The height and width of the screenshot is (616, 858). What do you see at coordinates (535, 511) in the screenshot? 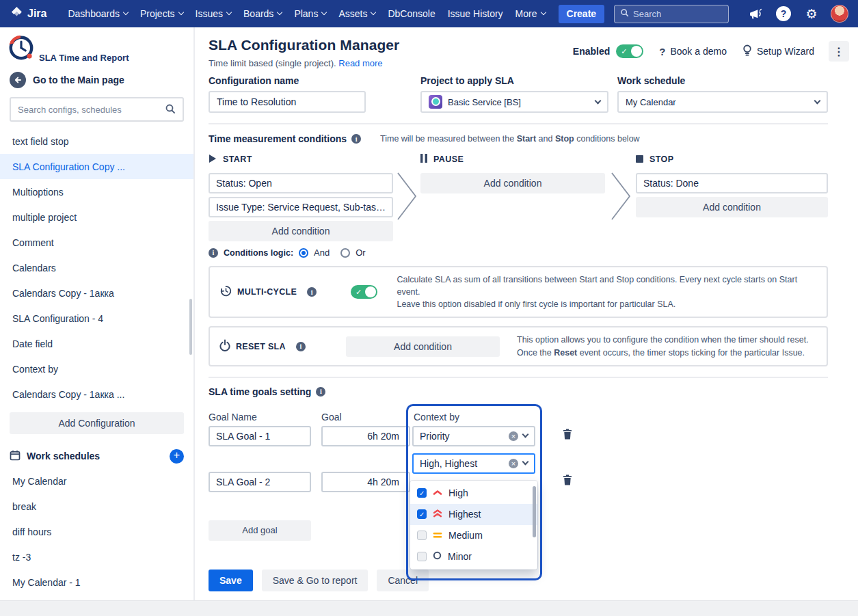
I see `dropdown-scrollbar` at bounding box center [535, 511].